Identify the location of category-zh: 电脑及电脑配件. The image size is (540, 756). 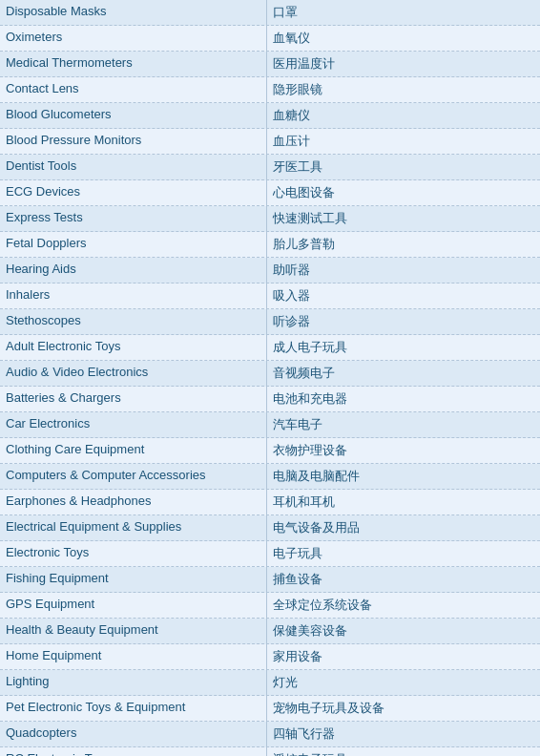
(404, 476).